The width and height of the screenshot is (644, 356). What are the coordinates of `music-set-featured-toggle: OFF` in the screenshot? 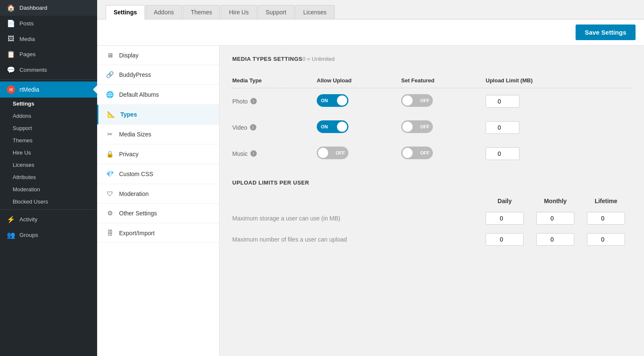 It's located at (417, 153).